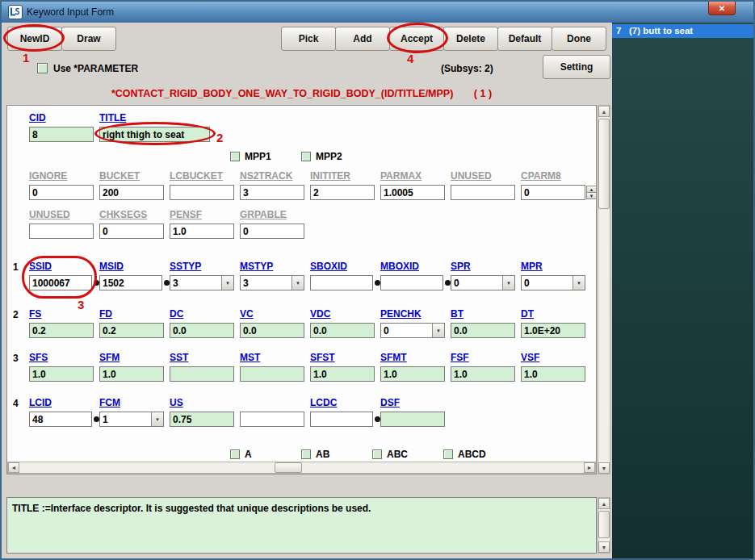  I want to click on field-link-cparm8: CPARM8, so click(556, 176).